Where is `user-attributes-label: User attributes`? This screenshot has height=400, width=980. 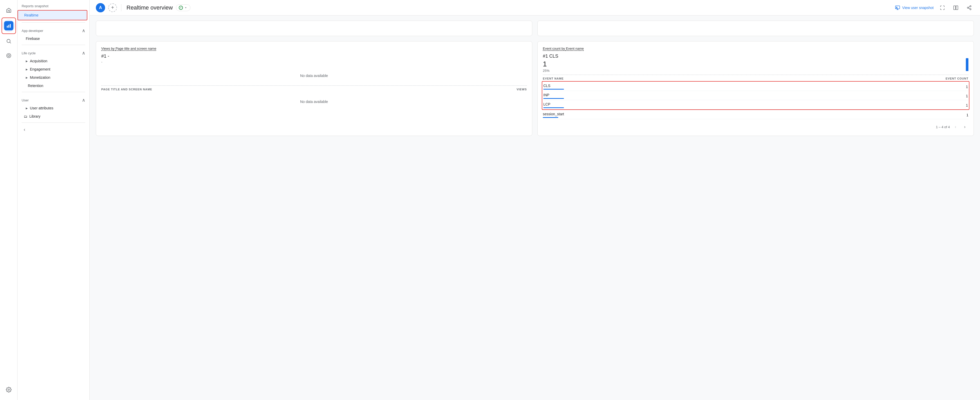
user-attributes-label: User attributes is located at coordinates (42, 108).